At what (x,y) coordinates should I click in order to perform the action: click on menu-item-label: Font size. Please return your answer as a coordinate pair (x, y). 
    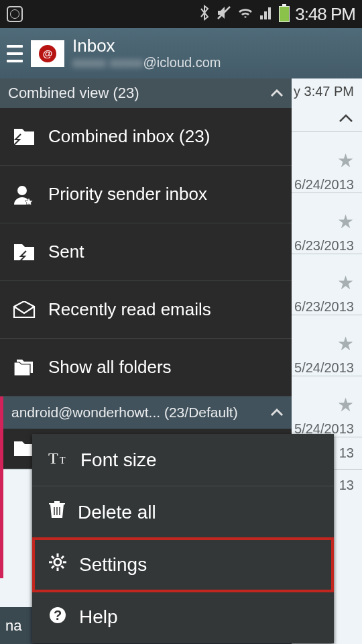
    Looking at the image, I should click on (119, 460).